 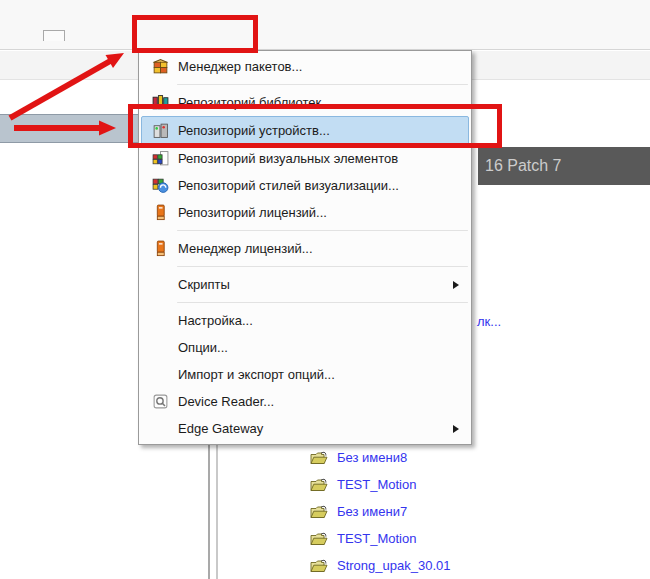 What do you see at coordinates (315, 126) in the screenshot?
I see `annotation-box-device-repository` at bounding box center [315, 126].